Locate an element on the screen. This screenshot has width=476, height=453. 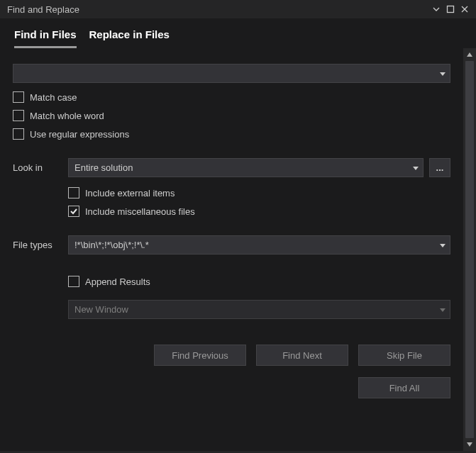
include-misc-checkbox is located at coordinates (74, 211).